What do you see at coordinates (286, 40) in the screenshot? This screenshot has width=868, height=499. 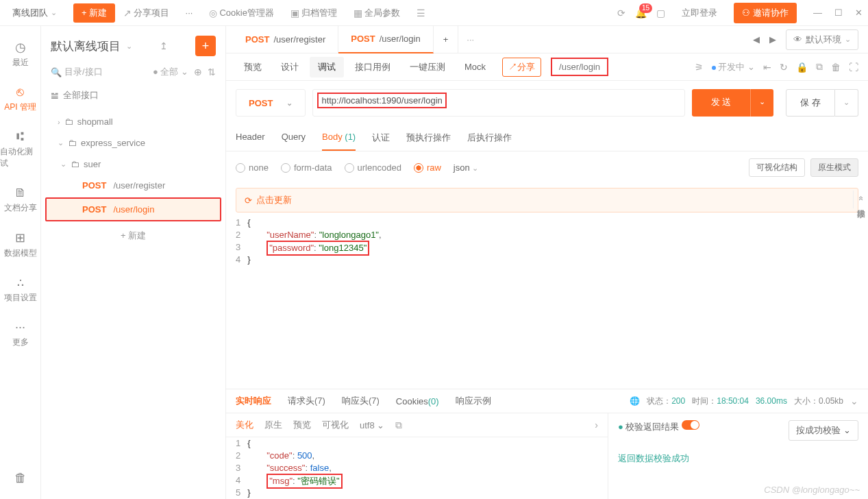 I see `tab-register: POST /user/register` at bounding box center [286, 40].